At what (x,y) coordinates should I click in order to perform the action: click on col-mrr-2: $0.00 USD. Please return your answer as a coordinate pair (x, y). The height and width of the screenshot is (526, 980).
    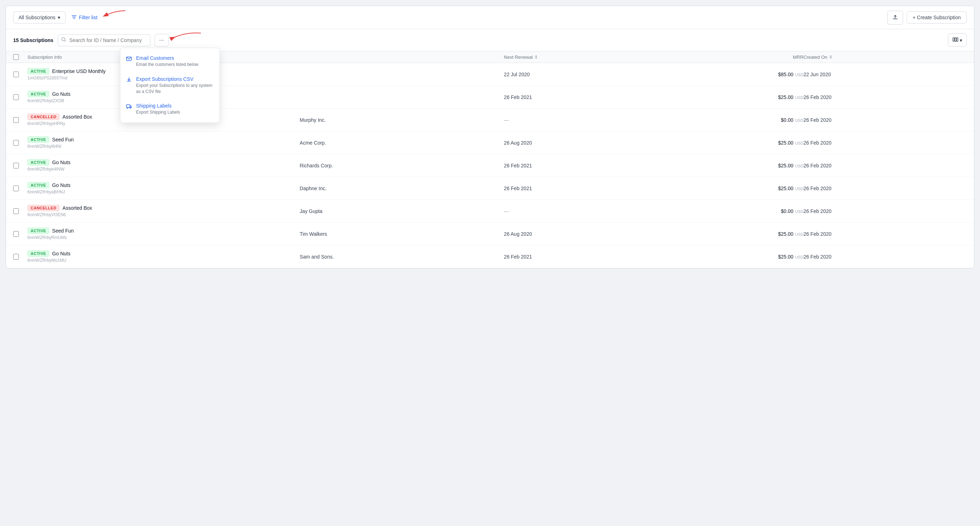
    Looking at the image, I should click on (735, 120).